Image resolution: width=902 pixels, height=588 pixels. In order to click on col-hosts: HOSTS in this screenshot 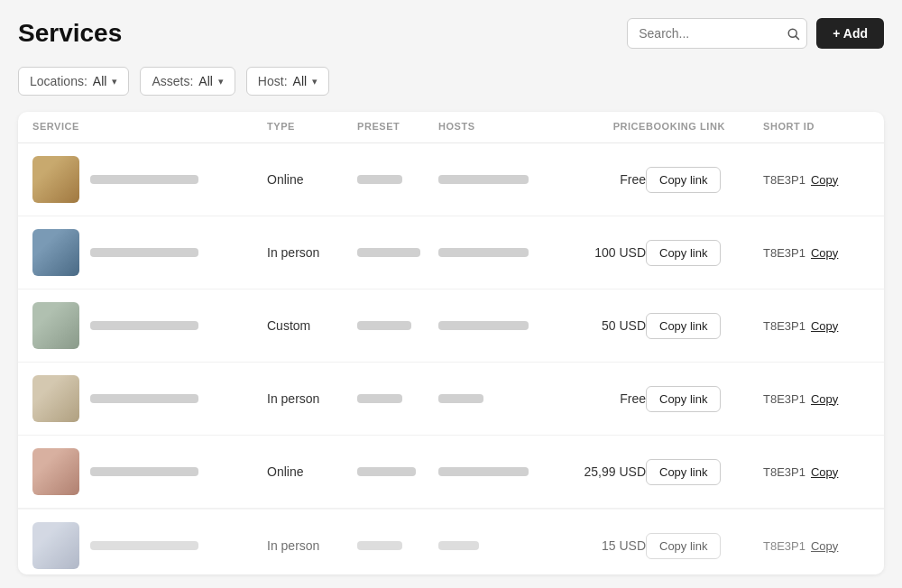, I will do `click(497, 127)`.